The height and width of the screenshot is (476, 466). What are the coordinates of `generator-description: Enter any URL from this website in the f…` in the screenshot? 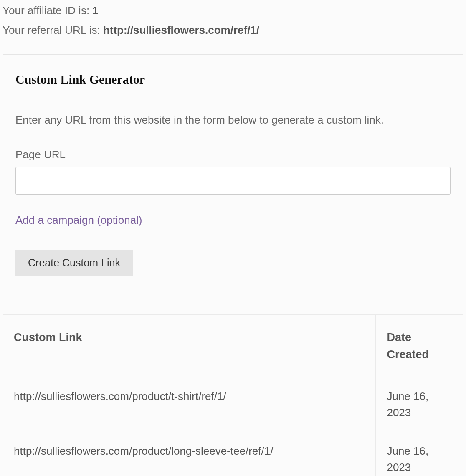 It's located at (233, 120).